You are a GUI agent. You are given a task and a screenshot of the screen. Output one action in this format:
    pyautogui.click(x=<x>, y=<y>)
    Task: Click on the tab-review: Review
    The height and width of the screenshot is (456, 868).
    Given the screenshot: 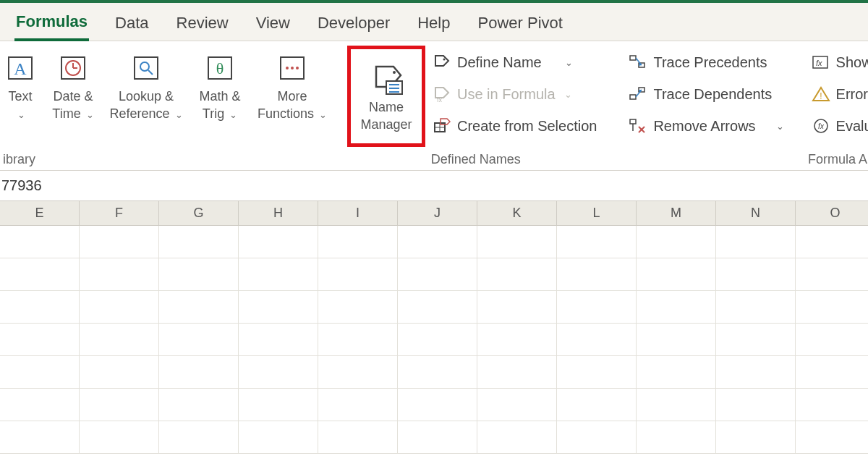 What is the action you would take?
    pyautogui.click(x=203, y=25)
    